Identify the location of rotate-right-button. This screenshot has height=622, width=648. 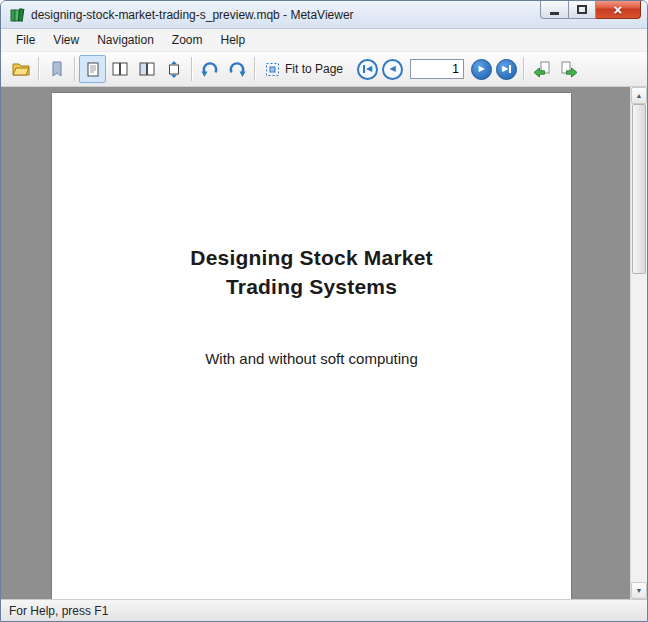
(236, 69).